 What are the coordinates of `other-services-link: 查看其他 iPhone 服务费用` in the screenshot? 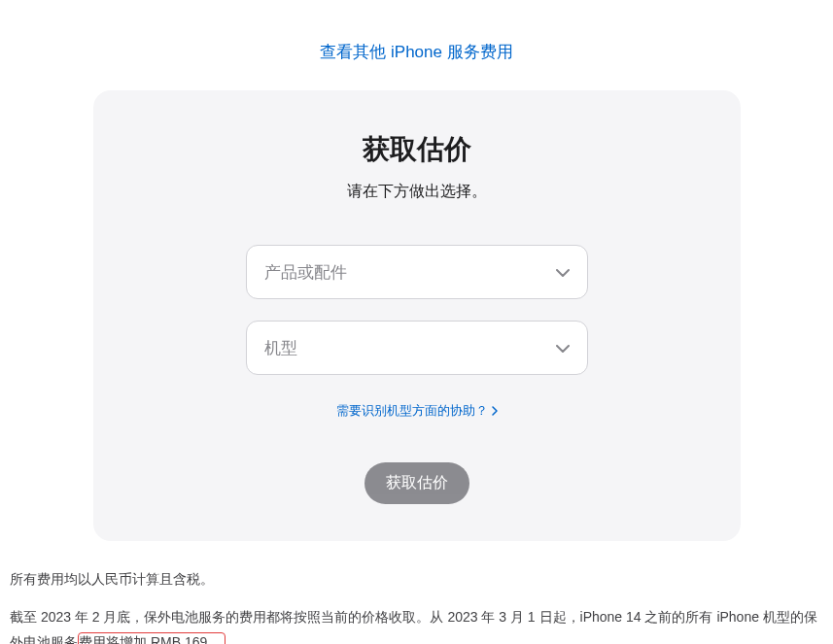 It's located at (416, 52).